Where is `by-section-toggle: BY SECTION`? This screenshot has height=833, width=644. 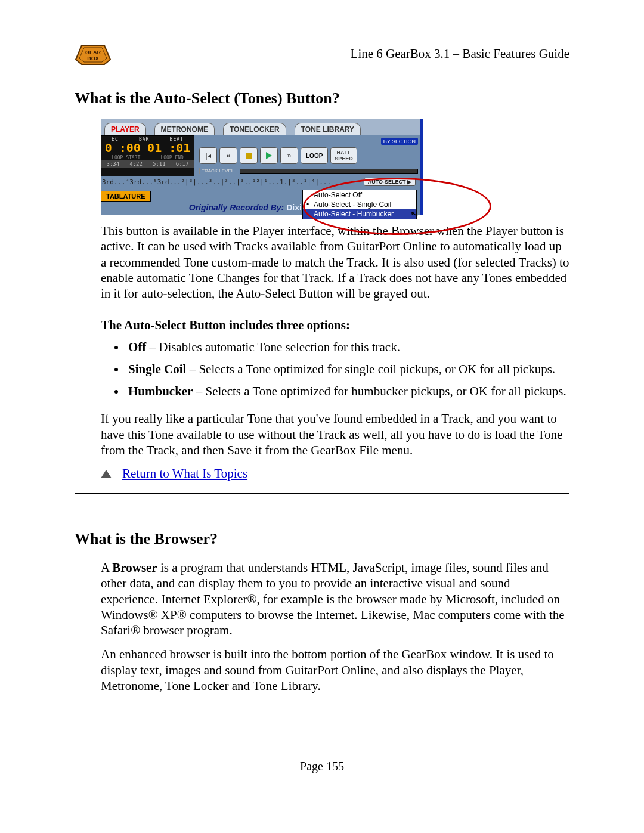 by-section-toggle: BY SECTION is located at coordinates (400, 141).